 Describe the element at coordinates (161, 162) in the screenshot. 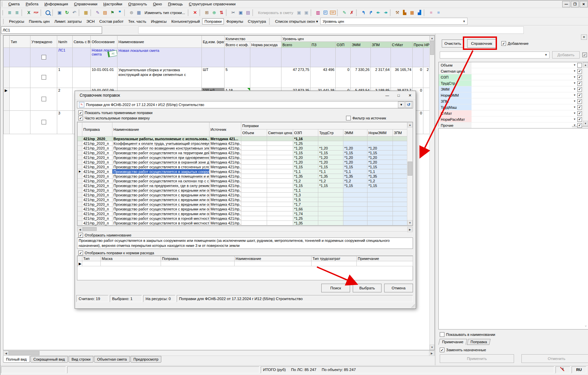

I see `correction-name-cell: Производство работ осуществляется в охра…` at that location.